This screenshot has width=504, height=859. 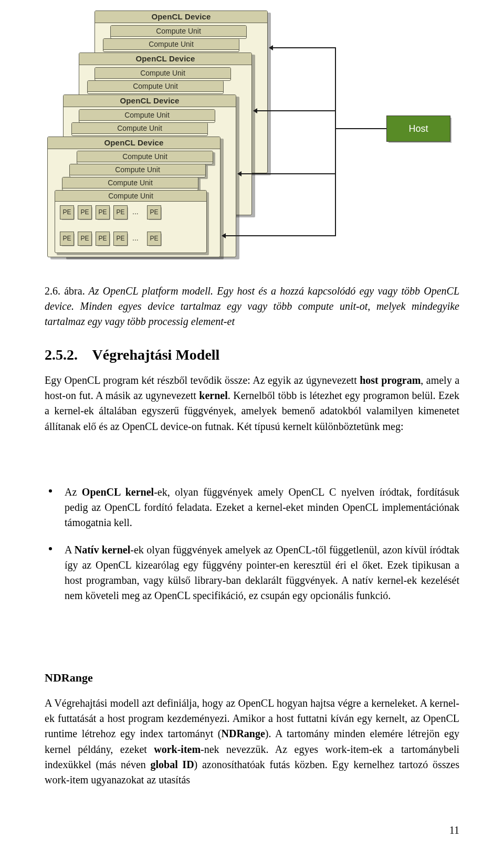 What do you see at coordinates (69, 678) in the screenshot?
I see `subsection-heading: NDRange` at bounding box center [69, 678].